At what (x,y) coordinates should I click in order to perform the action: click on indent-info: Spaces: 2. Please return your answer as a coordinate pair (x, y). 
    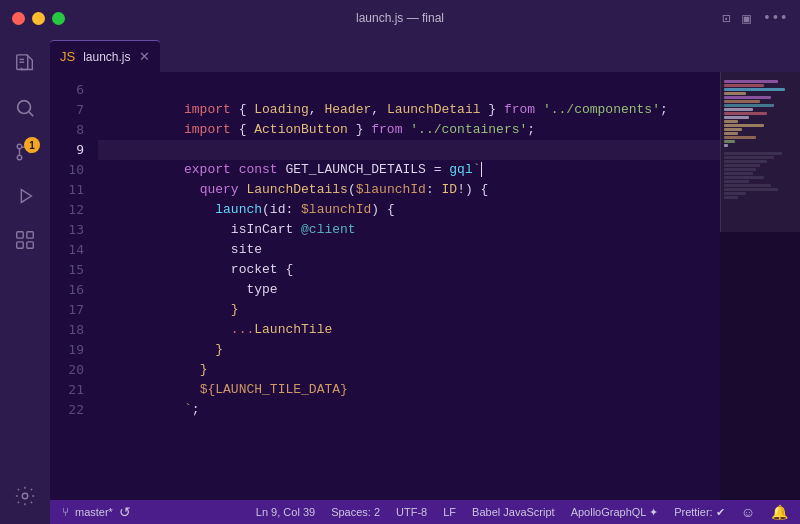
    Looking at the image, I should click on (356, 512).